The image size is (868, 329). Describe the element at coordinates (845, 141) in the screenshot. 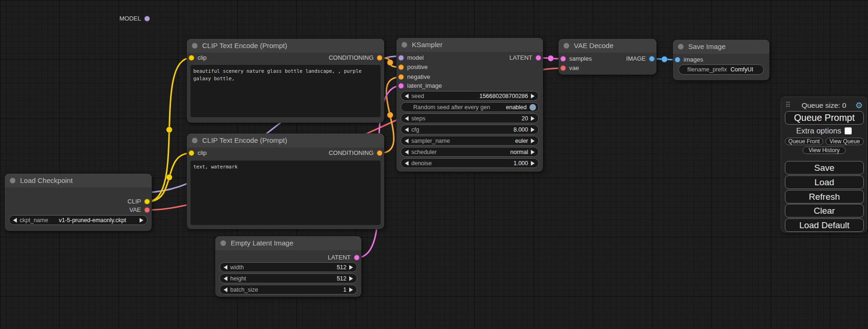

I see `view-queue-button: View Queue` at that location.